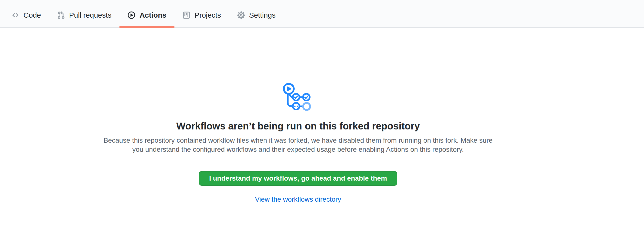 The width and height of the screenshot is (644, 231). I want to click on tab-code: Code, so click(26, 15).